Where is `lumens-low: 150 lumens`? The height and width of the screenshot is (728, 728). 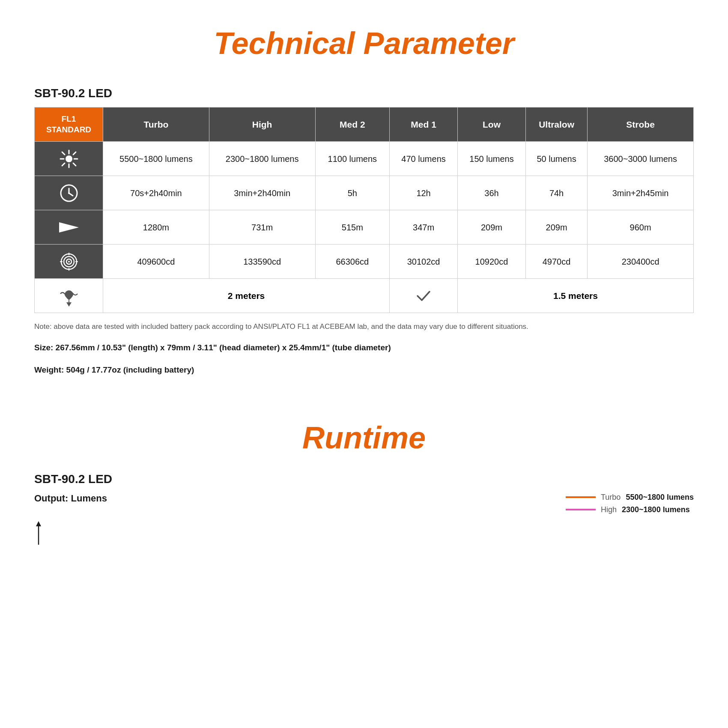
lumens-low: 150 lumens is located at coordinates (492, 159).